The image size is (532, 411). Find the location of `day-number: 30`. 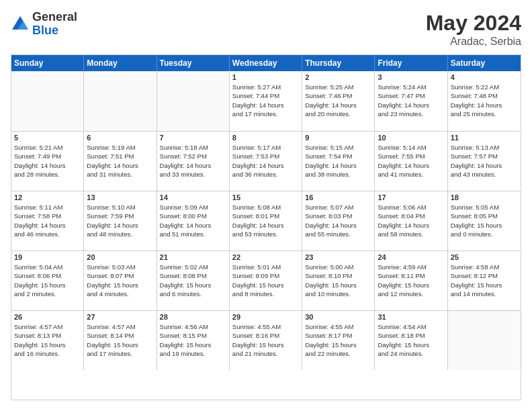

day-number: 30 is located at coordinates (339, 317).